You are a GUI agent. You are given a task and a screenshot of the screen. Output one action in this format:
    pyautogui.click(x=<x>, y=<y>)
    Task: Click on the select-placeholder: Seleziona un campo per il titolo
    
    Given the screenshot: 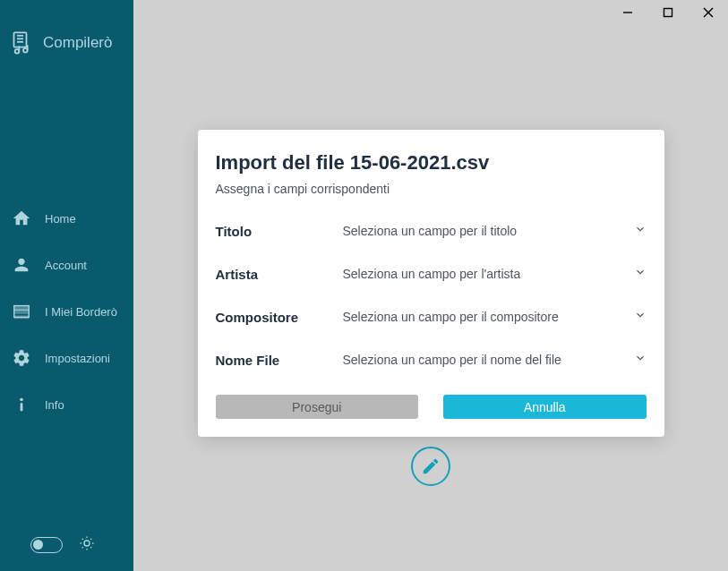 What is the action you would take?
    pyautogui.click(x=430, y=231)
    